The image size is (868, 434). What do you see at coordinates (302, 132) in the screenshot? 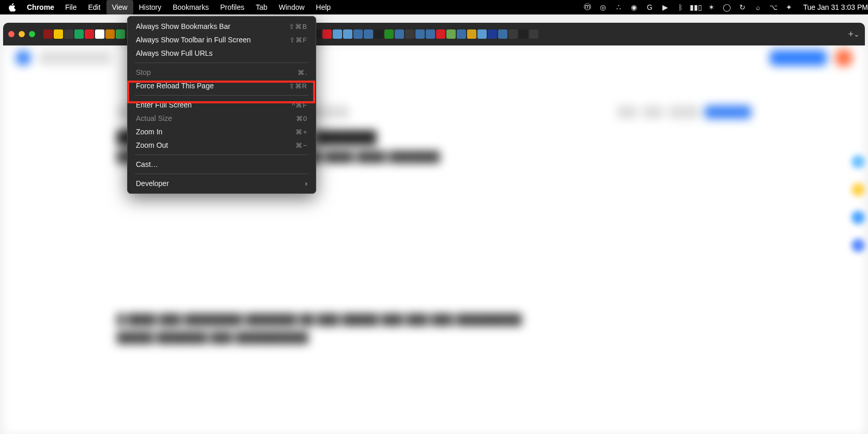
I see `menu-item-shortcut: ⌘+` at bounding box center [302, 132].